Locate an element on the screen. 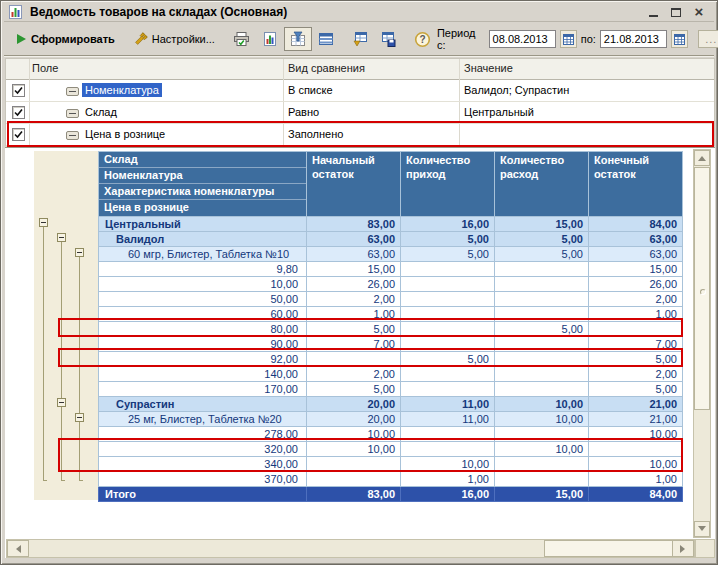  filter-field-name: Цена в рознице is located at coordinates (125, 134).